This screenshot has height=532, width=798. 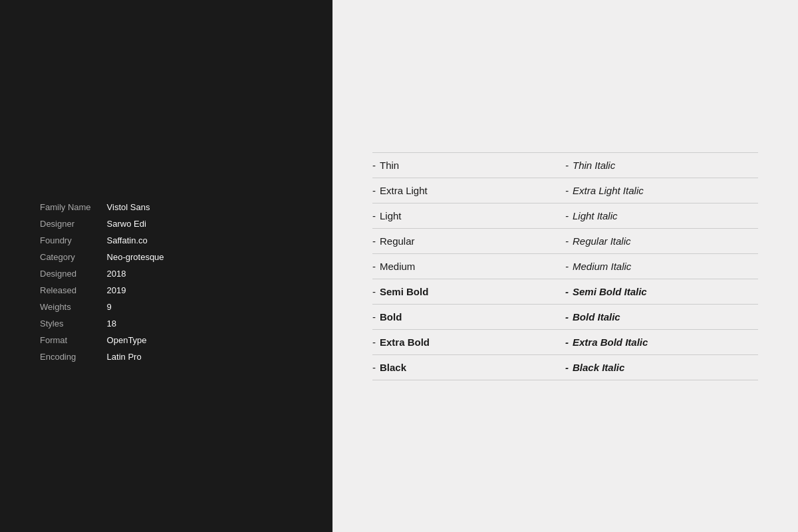 What do you see at coordinates (662, 241) in the screenshot?
I see `weight-italic: - Regular Italic` at bounding box center [662, 241].